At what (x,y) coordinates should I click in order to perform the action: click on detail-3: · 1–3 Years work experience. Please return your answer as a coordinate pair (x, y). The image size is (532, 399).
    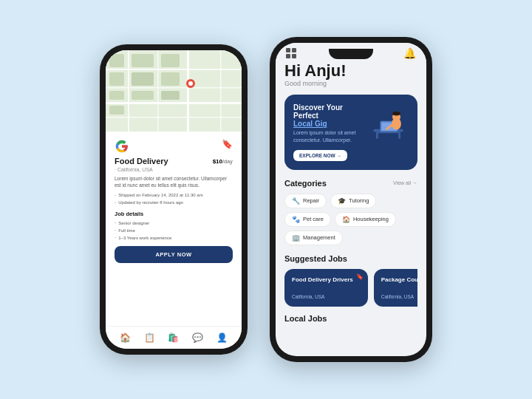
    Looking at the image, I should click on (174, 238).